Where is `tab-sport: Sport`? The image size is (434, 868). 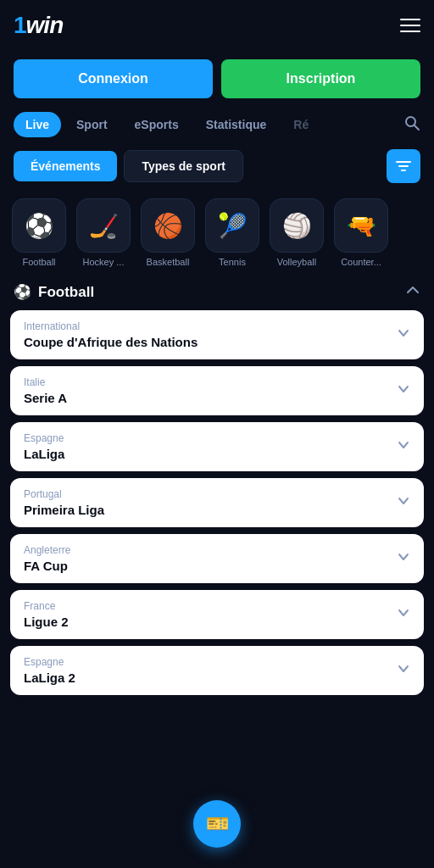
tab-sport: Sport is located at coordinates (92, 125).